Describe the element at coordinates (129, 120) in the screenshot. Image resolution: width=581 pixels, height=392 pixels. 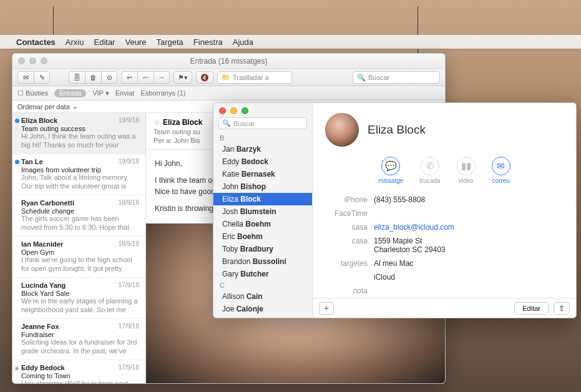
I see `message-date: 19/9/18` at that location.